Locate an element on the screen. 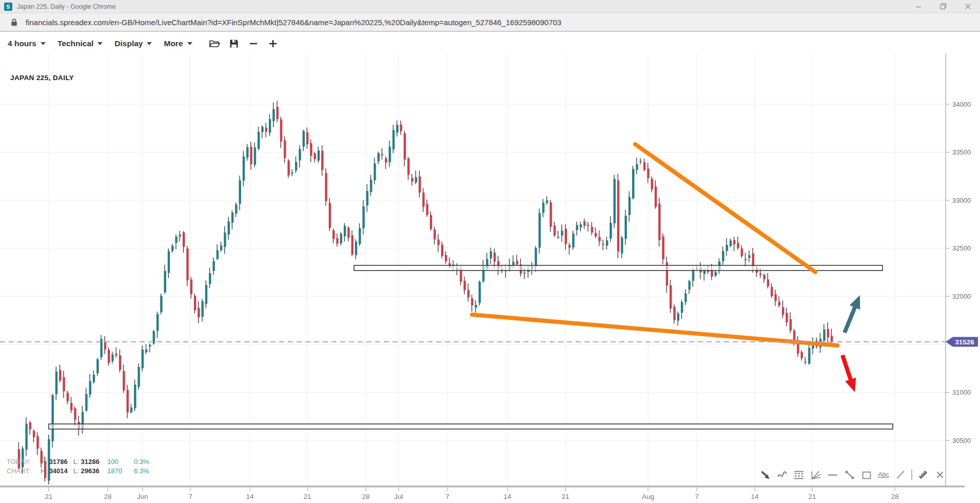  zoom-in-button is located at coordinates (273, 44).